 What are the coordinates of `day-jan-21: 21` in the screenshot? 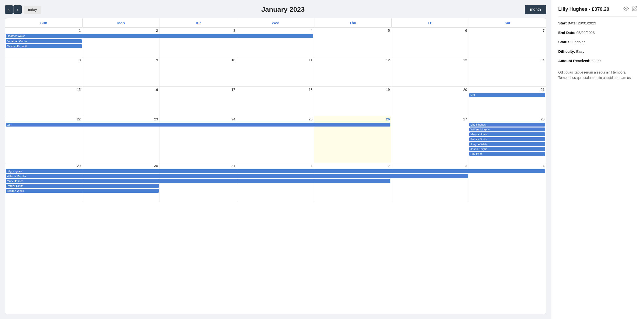 It's located at (508, 102).